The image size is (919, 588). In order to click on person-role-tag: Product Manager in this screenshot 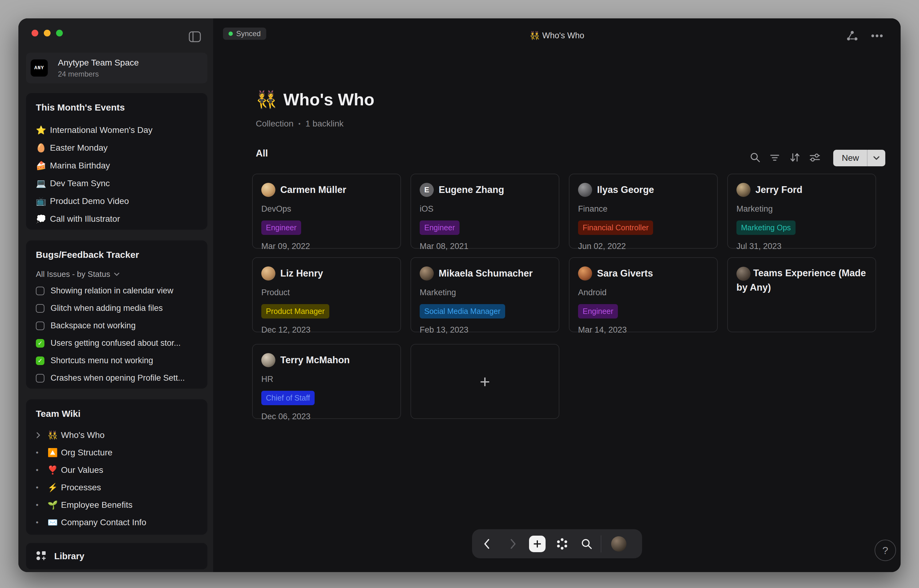, I will do `click(296, 311)`.